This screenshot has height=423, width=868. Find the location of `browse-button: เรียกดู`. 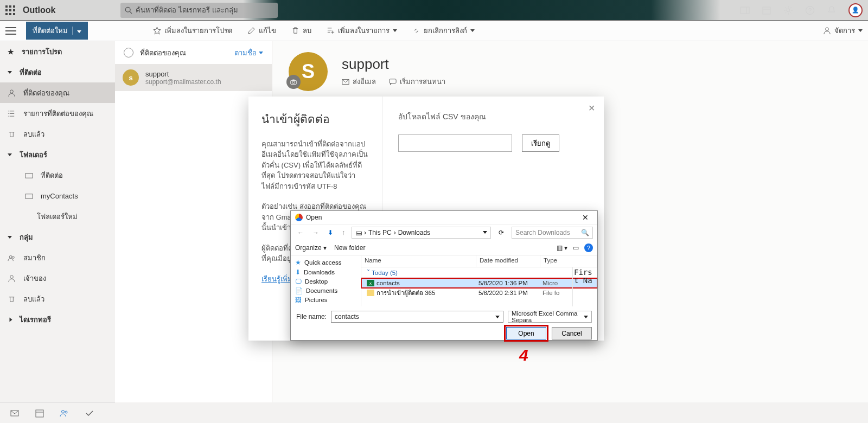

browse-button: เรียกดู is located at coordinates (540, 143).